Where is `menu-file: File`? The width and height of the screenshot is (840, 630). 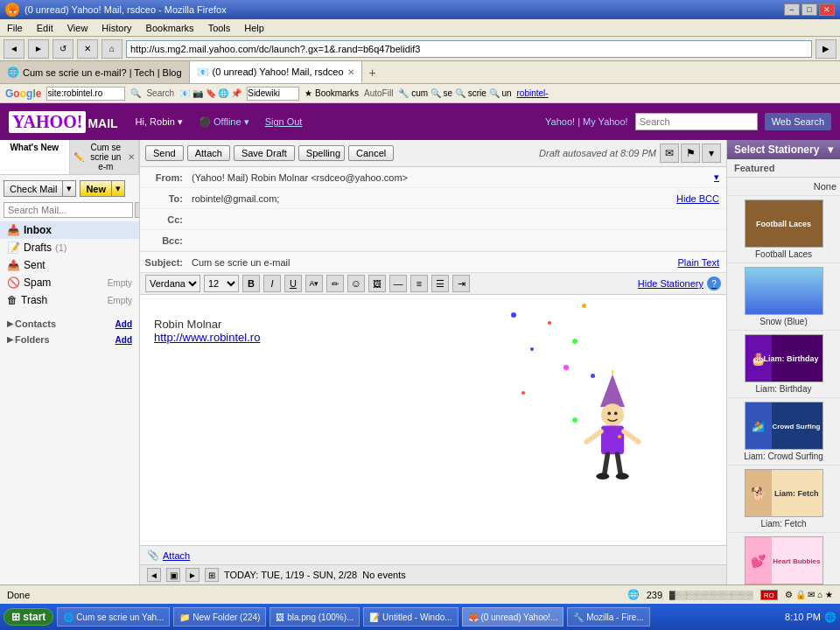 menu-file: File is located at coordinates (15, 28).